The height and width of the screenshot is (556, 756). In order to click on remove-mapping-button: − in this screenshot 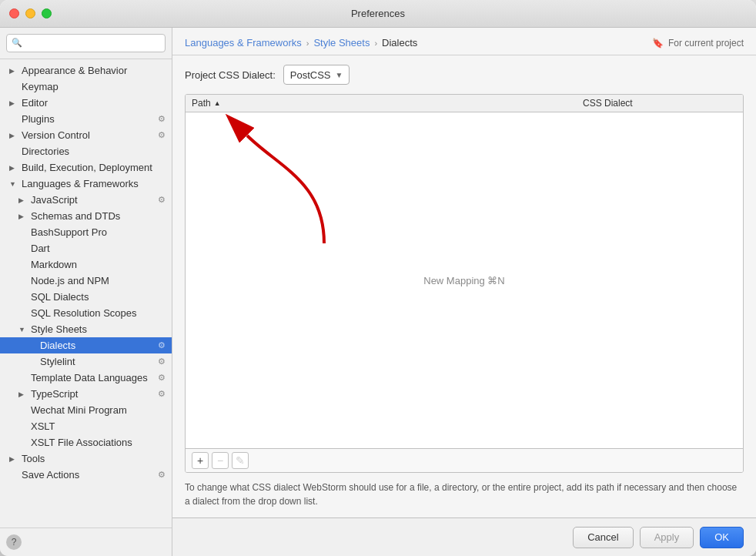, I will do `click(220, 461)`.